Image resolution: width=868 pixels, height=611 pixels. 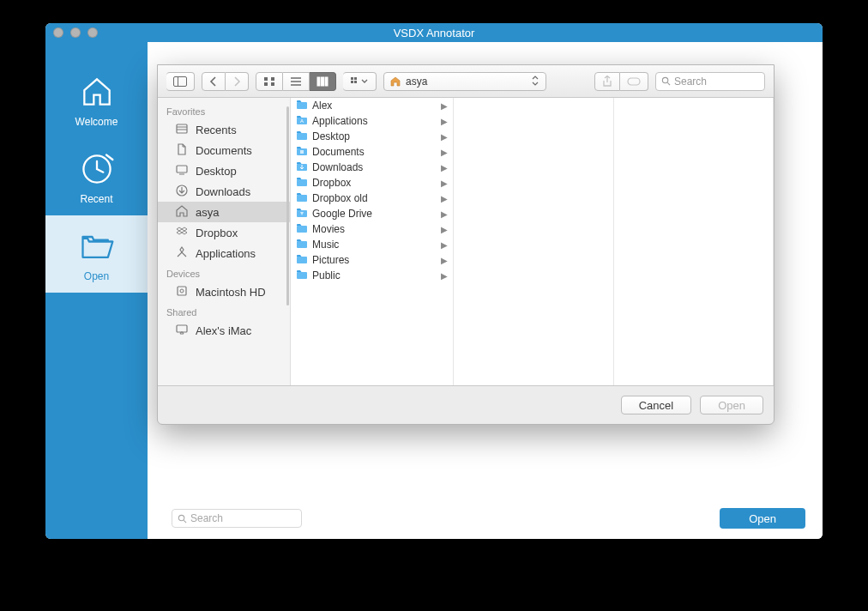 What do you see at coordinates (96, 290) in the screenshot?
I see `app-sidebar: Welcome Recent Open` at bounding box center [96, 290].